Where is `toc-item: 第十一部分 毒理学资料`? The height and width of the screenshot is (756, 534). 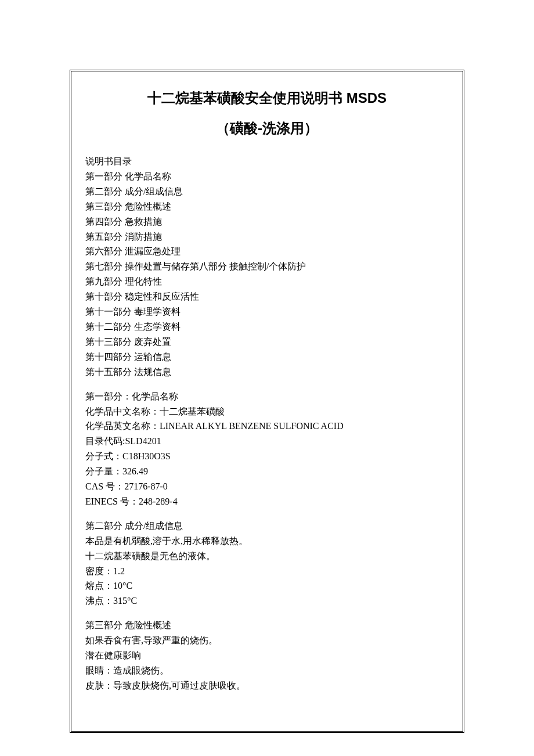
toc-item: 第十一部分 毒理学资料 is located at coordinates (267, 312).